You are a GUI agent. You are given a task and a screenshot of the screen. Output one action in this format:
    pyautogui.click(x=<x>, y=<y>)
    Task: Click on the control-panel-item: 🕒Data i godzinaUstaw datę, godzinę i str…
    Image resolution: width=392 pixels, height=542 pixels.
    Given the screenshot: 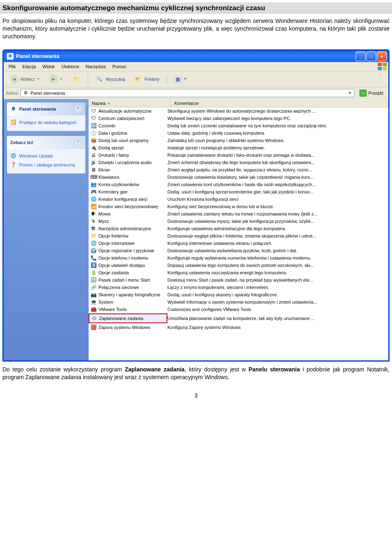 What is the action you would take?
    pyautogui.click(x=238, y=133)
    